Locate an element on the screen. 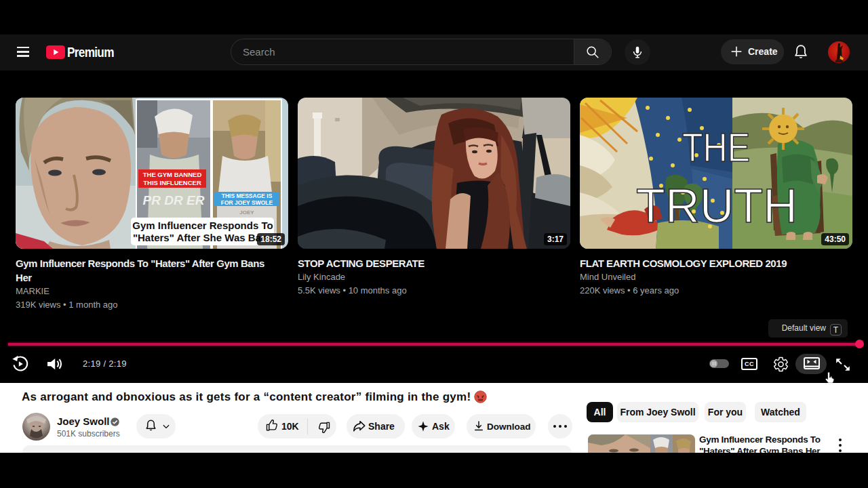 Image resolution: width=868 pixels, height=488 pixels. svg-text: PR DR ER is located at coordinates (174, 201).